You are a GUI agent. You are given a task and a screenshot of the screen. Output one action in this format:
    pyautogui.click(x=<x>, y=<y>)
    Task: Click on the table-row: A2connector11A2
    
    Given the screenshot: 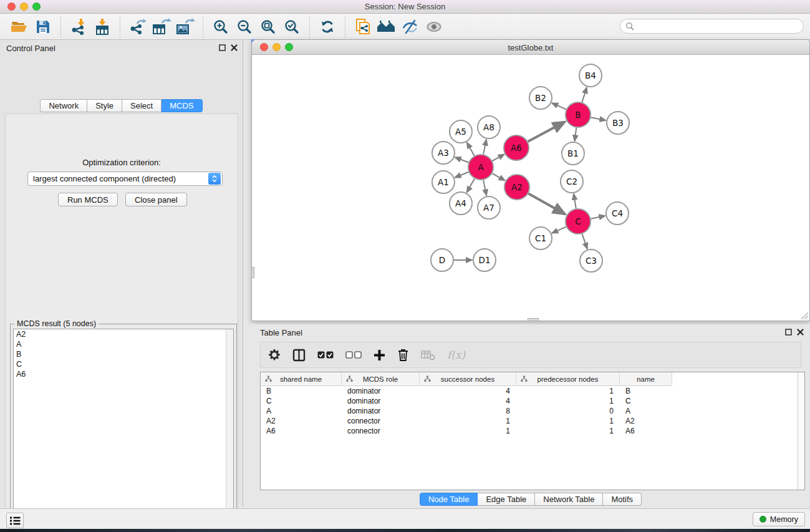 What is the action you would take?
    pyautogui.click(x=529, y=421)
    